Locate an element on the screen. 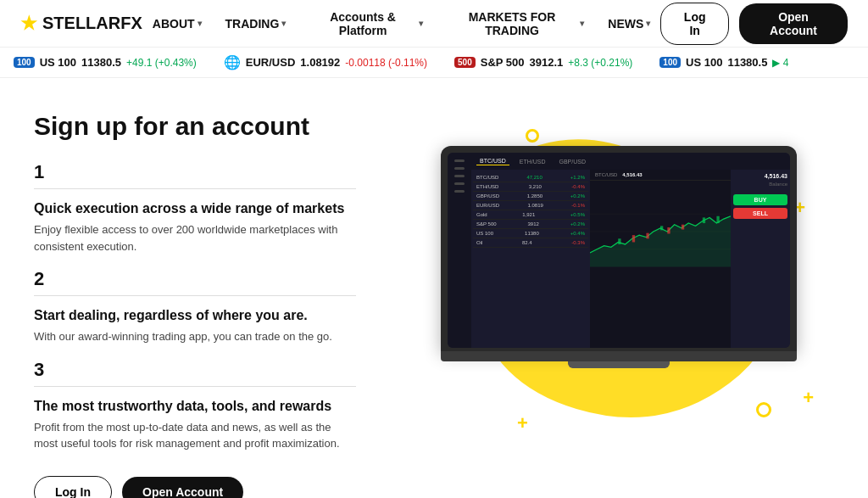 Image resolution: width=868 pixels, height=498 pixels. ticker-item-eurusd: 🌐 EUR/USD 1.08192 -0.00118 (-0.11%) is located at coordinates (326, 63).